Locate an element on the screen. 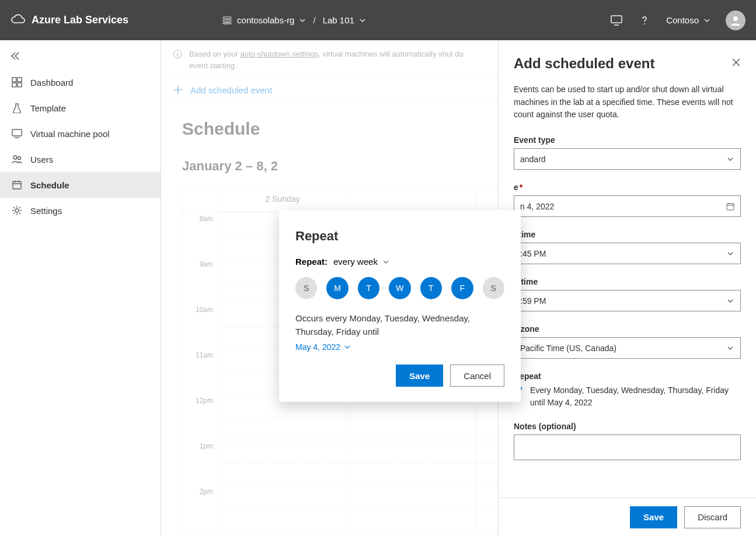 The image size is (756, 536). flask-icon is located at coordinates (17, 108).